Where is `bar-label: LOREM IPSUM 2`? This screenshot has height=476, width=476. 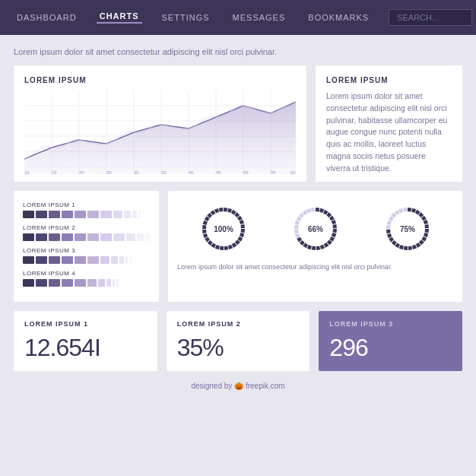 bar-label: LOREM IPSUM 2 is located at coordinates (87, 228).